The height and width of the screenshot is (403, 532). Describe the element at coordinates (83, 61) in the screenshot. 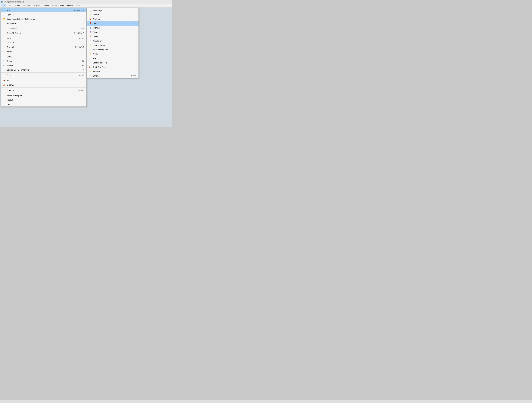

I see `rename-shortcut: F2` at that location.